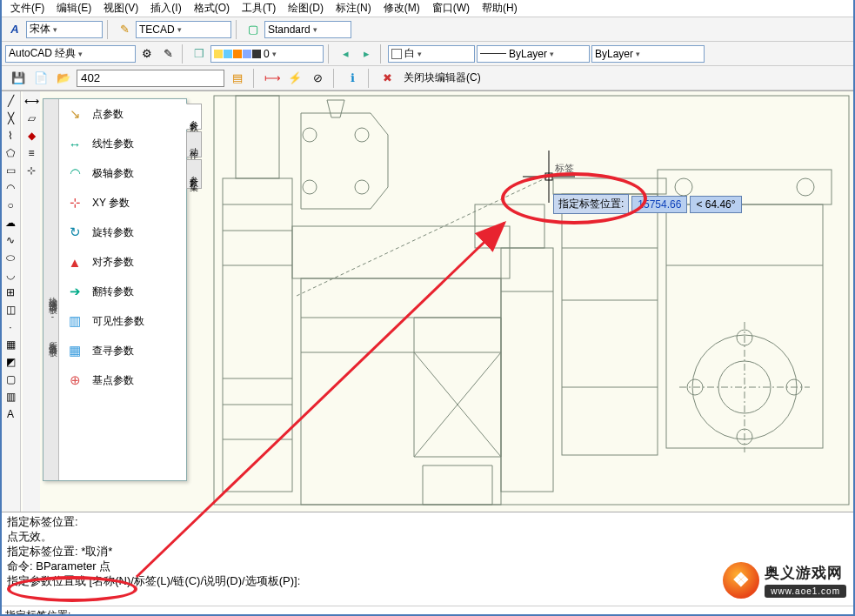 The image size is (855, 616). Describe the element at coordinates (428, 611) in the screenshot. I see `command-line: 指定标签位置:` at that location.